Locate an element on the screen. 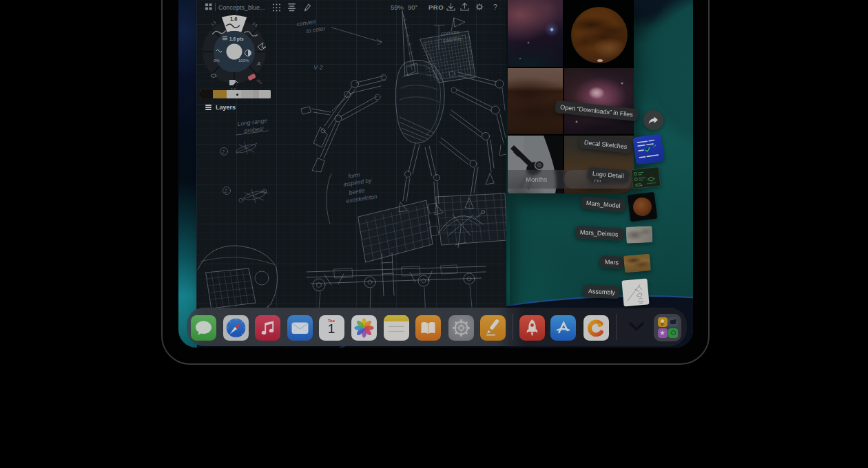  svg-text: inspired by is located at coordinates (358, 182).